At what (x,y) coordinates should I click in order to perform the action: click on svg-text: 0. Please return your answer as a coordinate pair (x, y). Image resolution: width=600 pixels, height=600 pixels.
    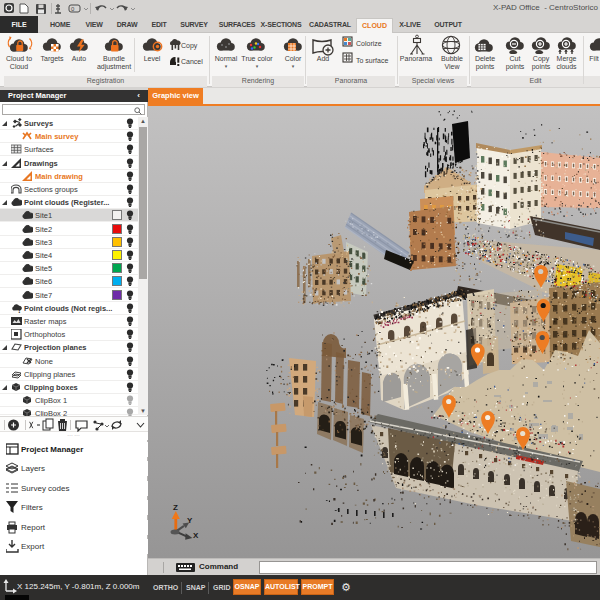
    Looking at the image, I should click on (73, 9).